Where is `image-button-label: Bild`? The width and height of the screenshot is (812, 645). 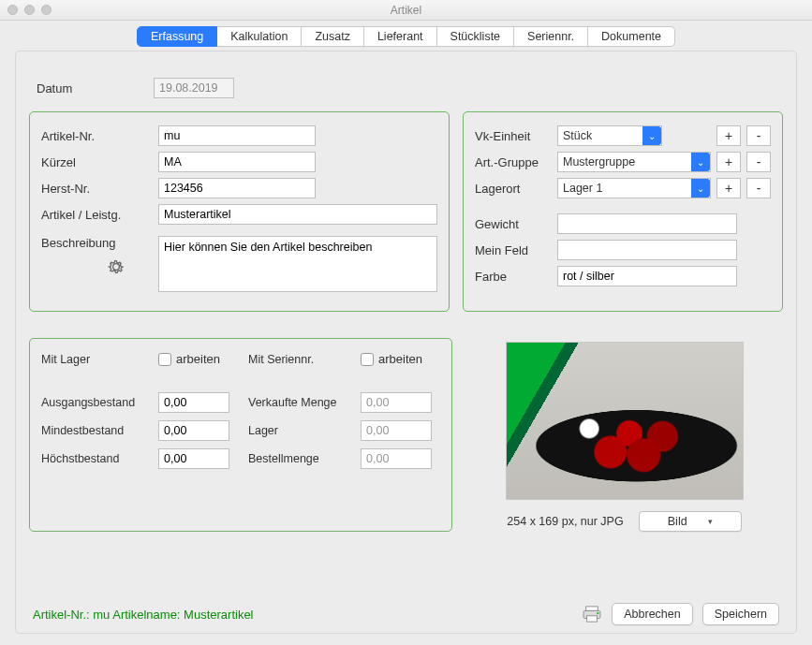
image-button-label: Bild is located at coordinates (678, 521).